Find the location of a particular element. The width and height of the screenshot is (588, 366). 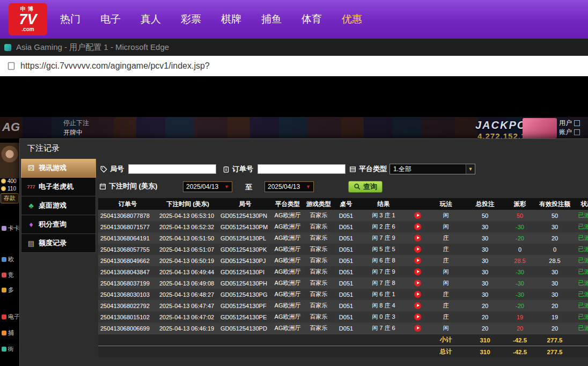

search-button: 查询 is located at coordinates (365, 187).